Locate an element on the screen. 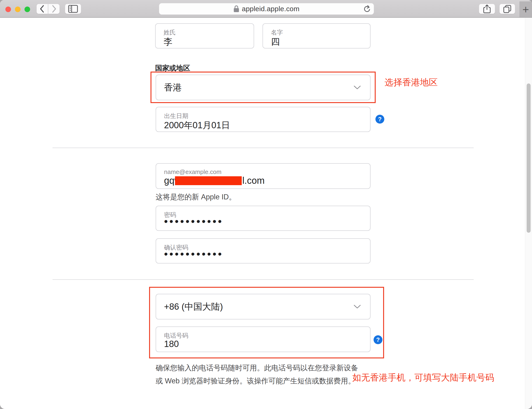 The width and height of the screenshot is (532, 409). country-select: 香港 is located at coordinates (263, 87).